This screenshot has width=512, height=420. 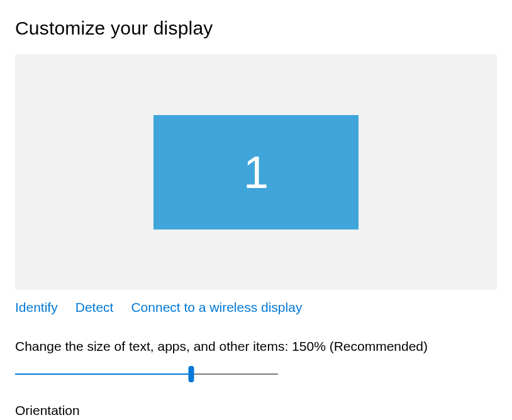 I want to click on slider-fill, so click(x=103, y=374).